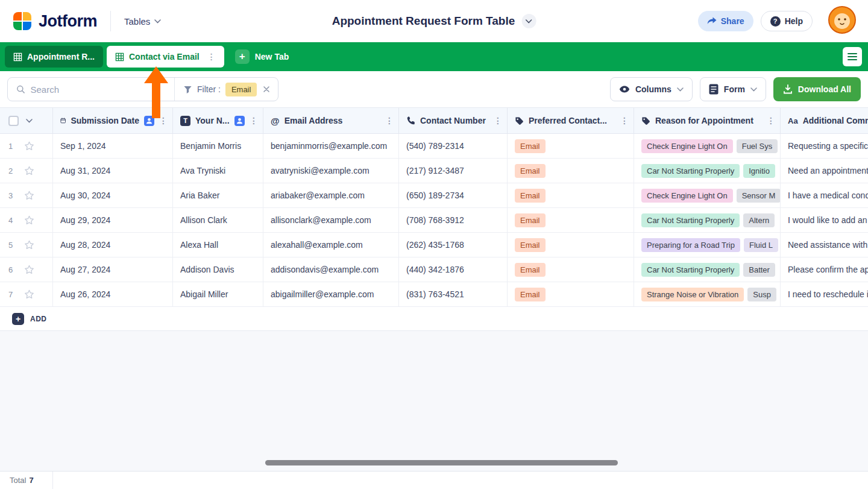 Image resolution: width=868 pixels, height=489 pixels. I want to click on column-header-preferred-contact: Preferred Contact... ⋮, so click(571, 121).